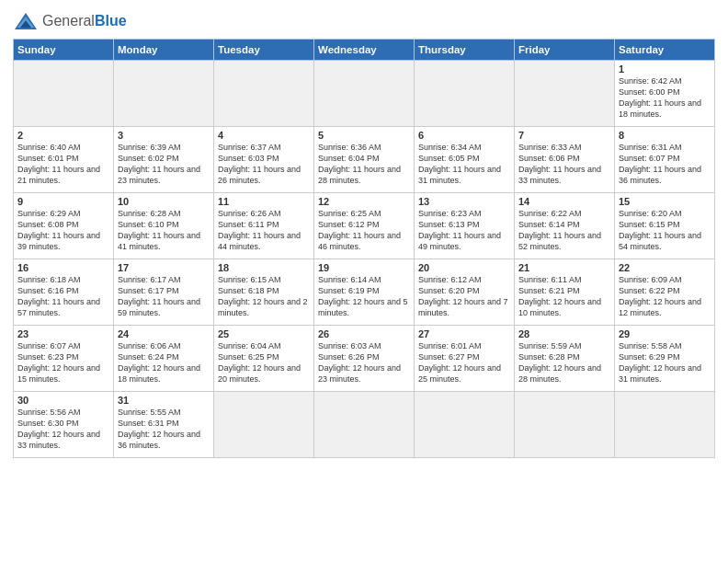 Image resolution: width=728 pixels, height=563 pixels. I want to click on calendar-day-cell: 12Sunrise: 6:25 AM Sunset: 6:12 PM Dayli…, so click(364, 226).